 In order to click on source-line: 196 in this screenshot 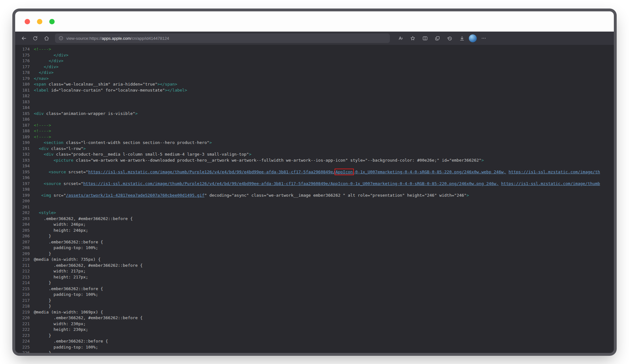, I will do `click(315, 178)`.